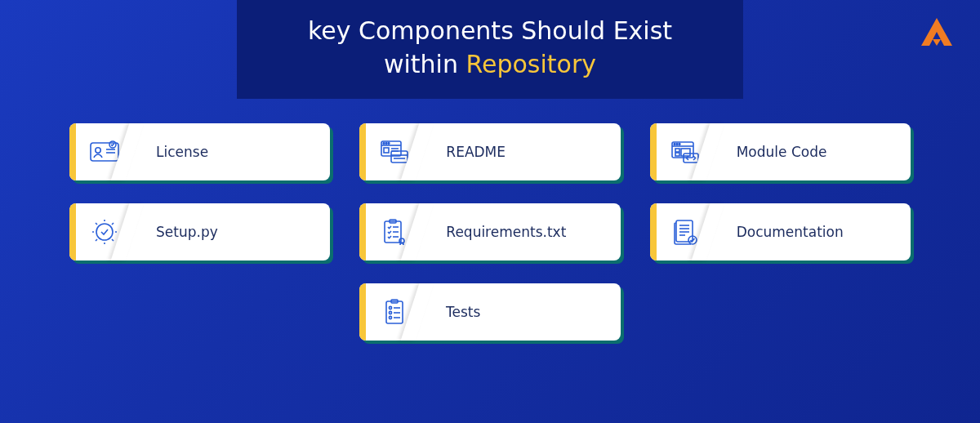  Describe the element at coordinates (685, 152) in the screenshot. I see `module-code-icon` at that location.